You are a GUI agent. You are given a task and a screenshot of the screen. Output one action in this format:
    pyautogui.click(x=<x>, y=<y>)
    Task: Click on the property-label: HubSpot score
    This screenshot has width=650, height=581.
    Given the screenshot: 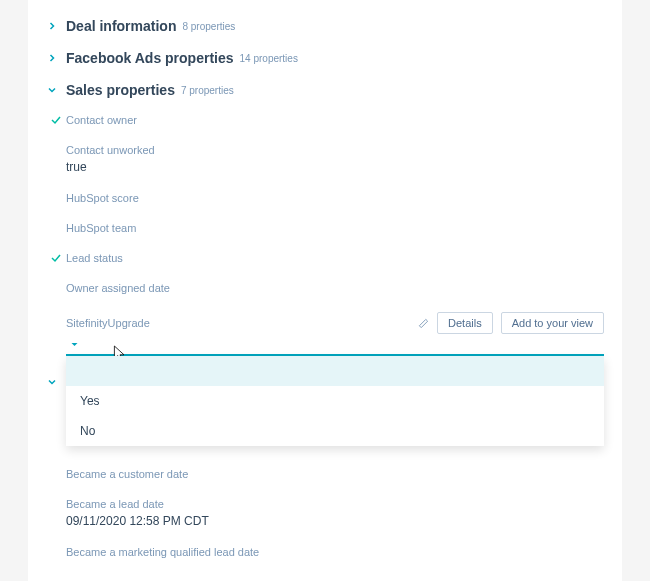 What is the action you would take?
    pyautogui.click(x=102, y=198)
    